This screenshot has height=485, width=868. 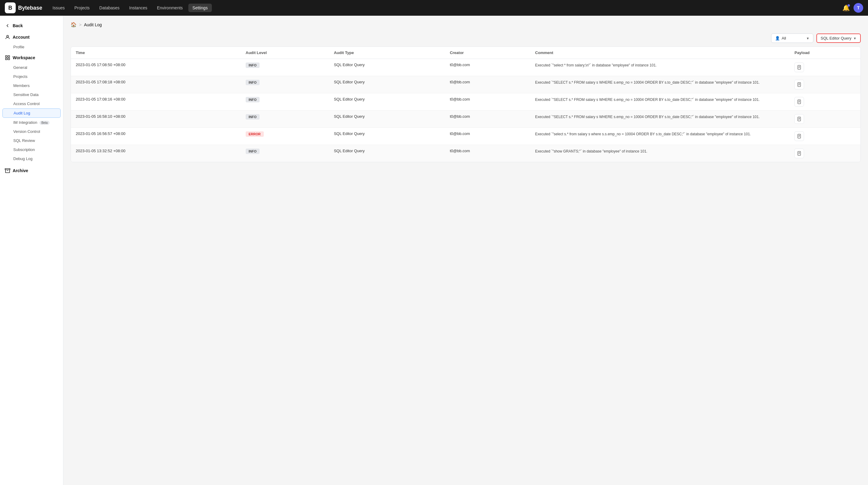 I want to click on user-avatar: T, so click(x=859, y=8).